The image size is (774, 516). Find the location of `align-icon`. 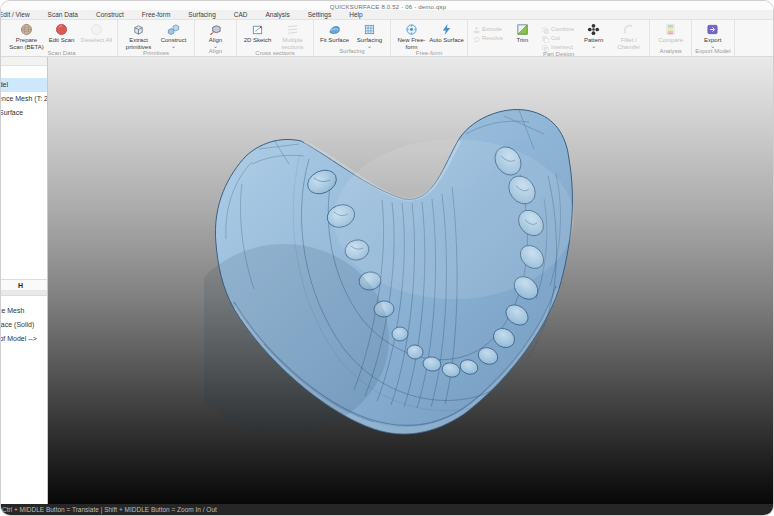

align-icon is located at coordinates (216, 30).